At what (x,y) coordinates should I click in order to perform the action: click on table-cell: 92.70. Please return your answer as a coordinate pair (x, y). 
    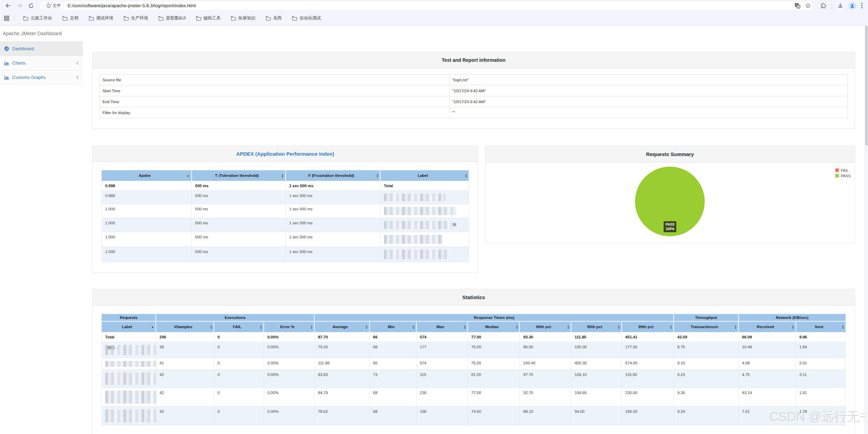
    Looking at the image, I should click on (545, 397).